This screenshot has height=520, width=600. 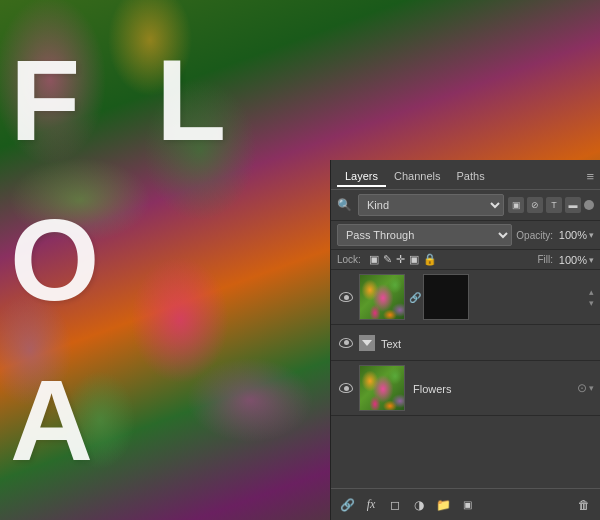 I want to click on layer-thumb-pair: 🔗, so click(x=414, y=297).